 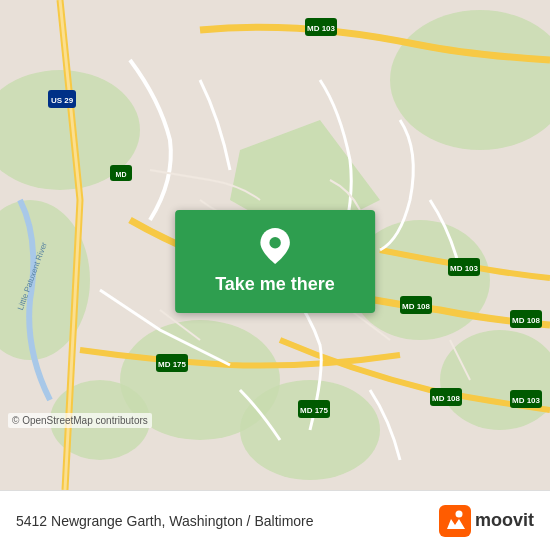 What do you see at coordinates (275, 246) in the screenshot?
I see `location-pin-icon` at bounding box center [275, 246].